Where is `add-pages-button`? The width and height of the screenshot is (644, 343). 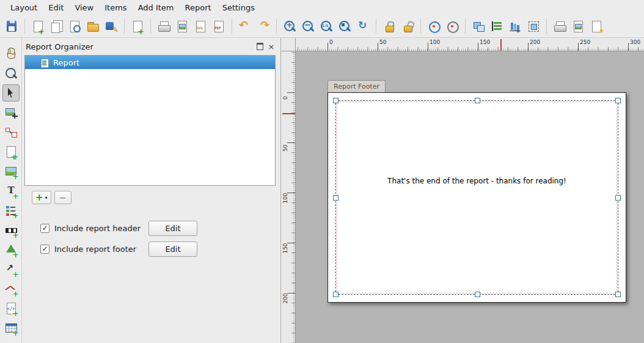
add-pages-button is located at coordinates (137, 26).